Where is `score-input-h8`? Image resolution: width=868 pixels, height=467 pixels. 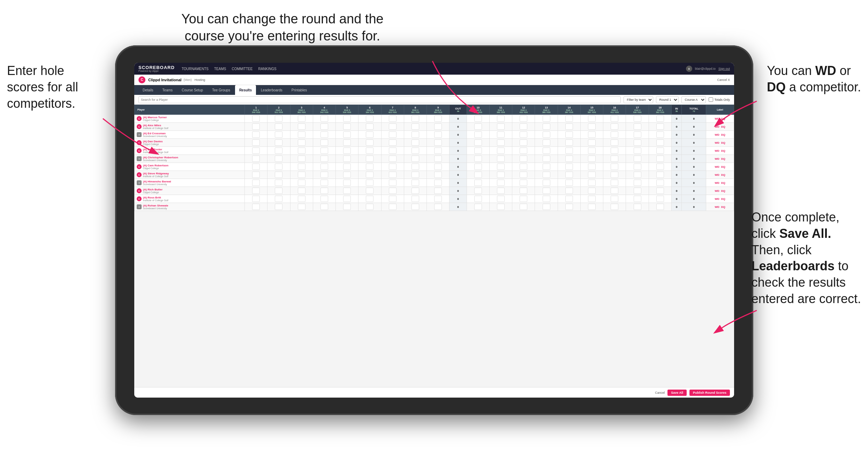
score-input-h8 is located at coordinates (415, 159).